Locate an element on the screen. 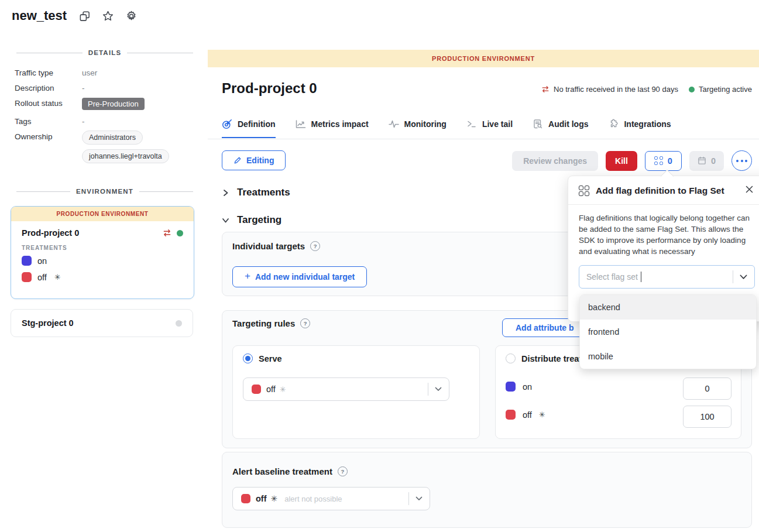 Image resolution: width=759 pixels, height=532 pixels. staging-environment-card: Stg-project 0 is located at coordinates (102, 323).